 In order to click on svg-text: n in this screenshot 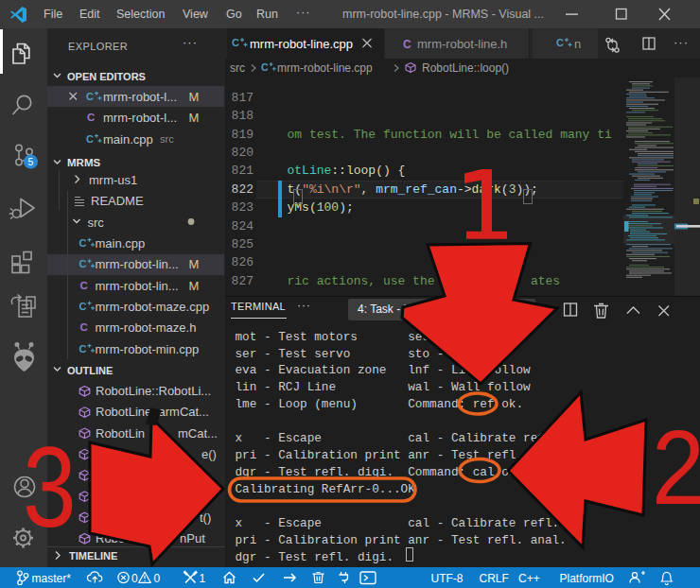, I will do `click(577, 43)`.